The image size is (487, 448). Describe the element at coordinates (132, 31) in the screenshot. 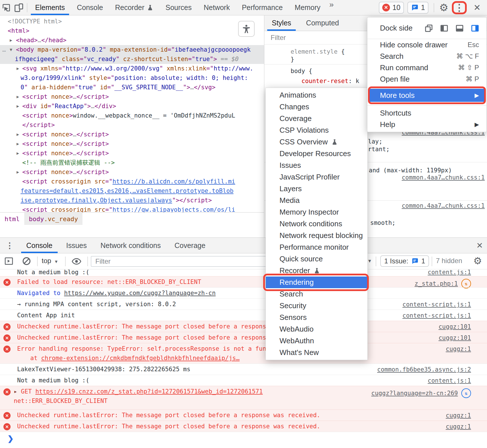

I see `dom-tree-node: <html>` at that location.